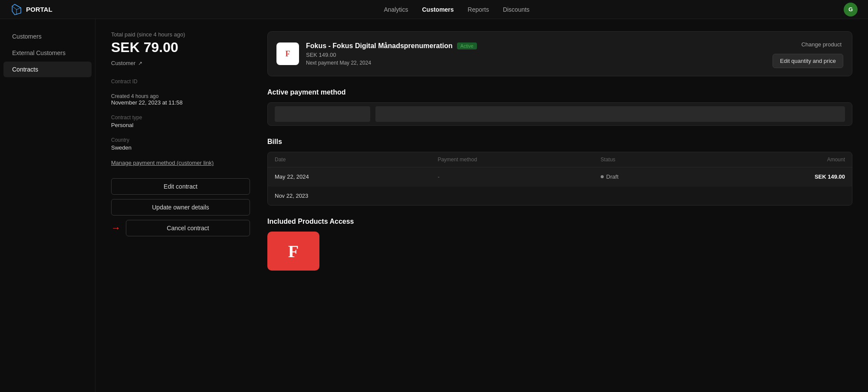 This screenshot has height=392, width=868. I want to click on nav-discounts: Discounts, so click(516, 10).